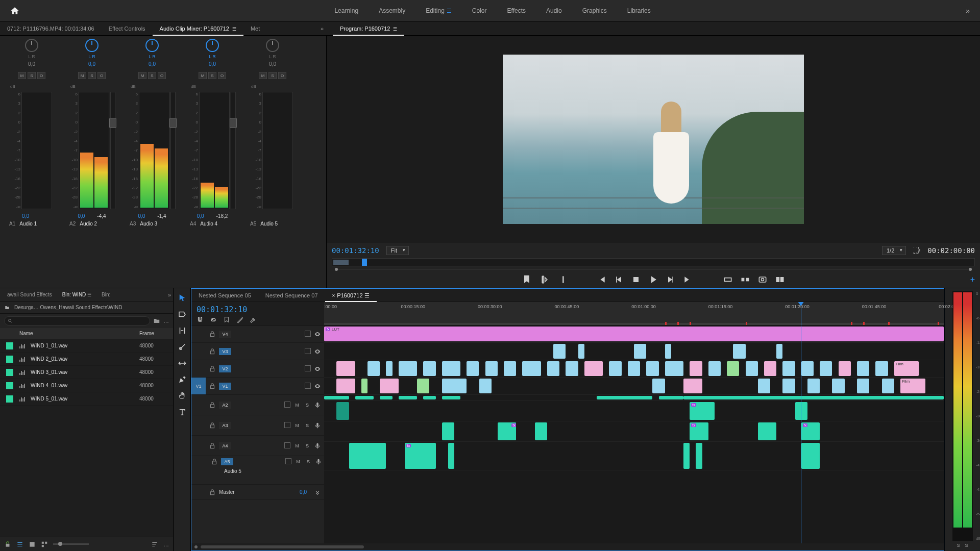 The height and width of the screenshot is (551, 980). Describe the element at coordinates (227, 320) in the screenshot. I see `add-marker-icon` at that location.